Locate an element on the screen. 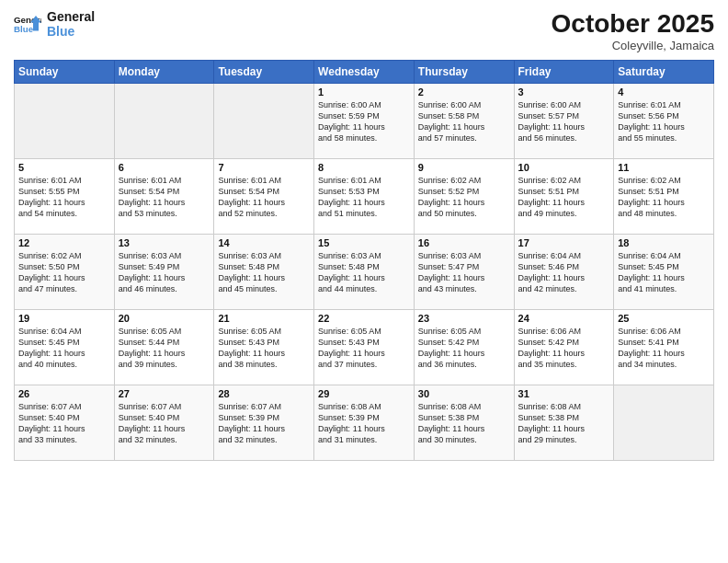 Image resolution: width=728 pixels, height=563 pixels. day-number: 17 is located at coordinates (564, 243).